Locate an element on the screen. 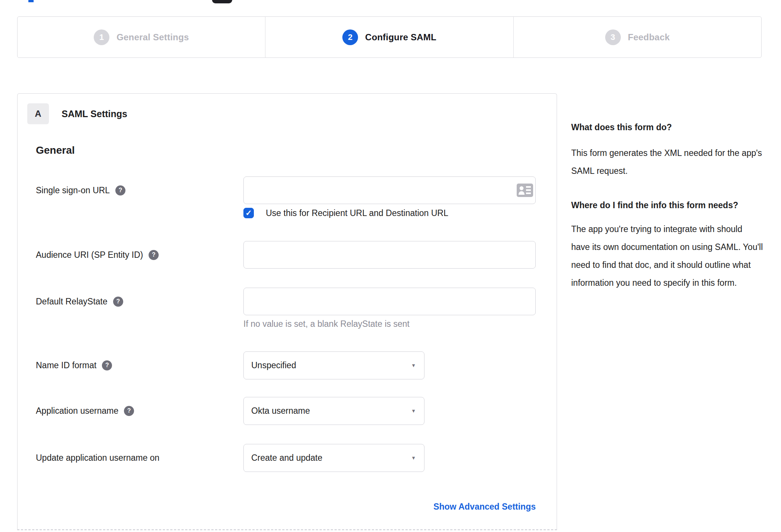 This screenshot has height=532, width=781. sso-url-label-text: Single sign-on URL is located at coordinates (73, 190).